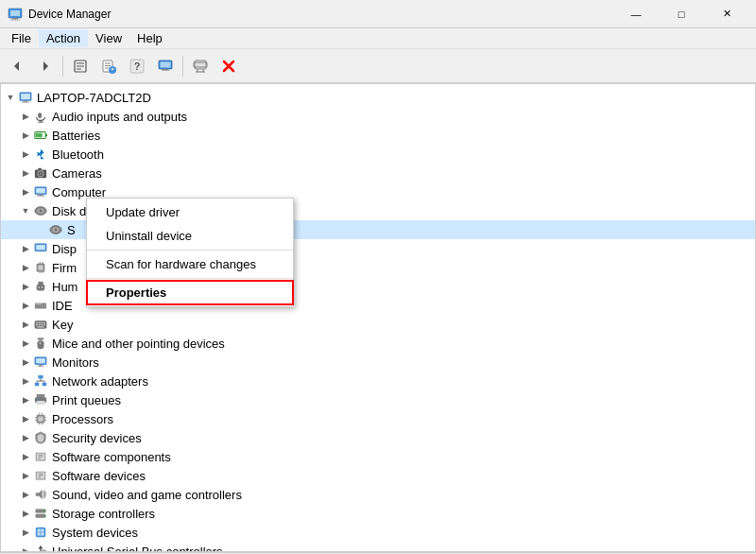 The height and width of the screenshot is (554, 756). Describe the element at coordinates (149, 38) in the screenshot. I see `menu-help: Help` at that location.